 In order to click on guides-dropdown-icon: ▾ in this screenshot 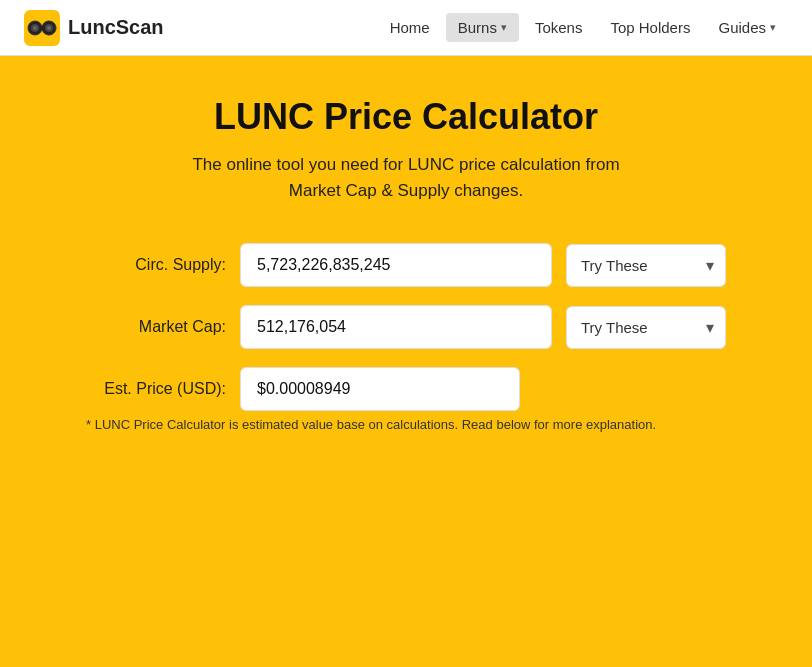, I will do `click(773, 28)`.